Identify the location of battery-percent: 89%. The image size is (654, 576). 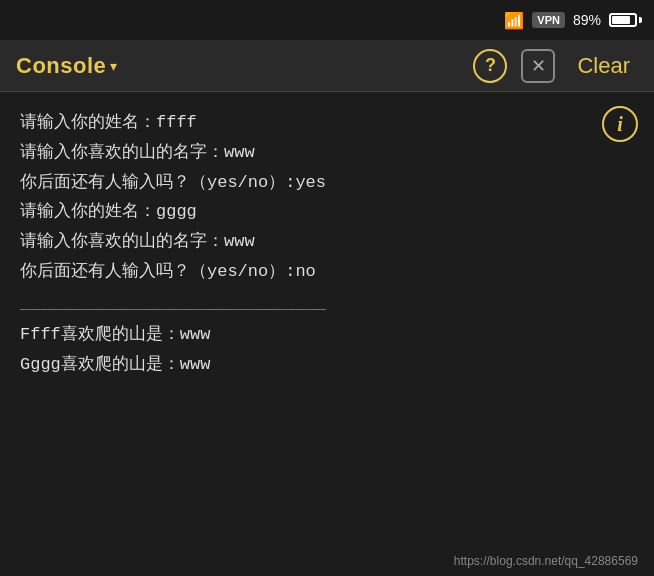
(587, 20).